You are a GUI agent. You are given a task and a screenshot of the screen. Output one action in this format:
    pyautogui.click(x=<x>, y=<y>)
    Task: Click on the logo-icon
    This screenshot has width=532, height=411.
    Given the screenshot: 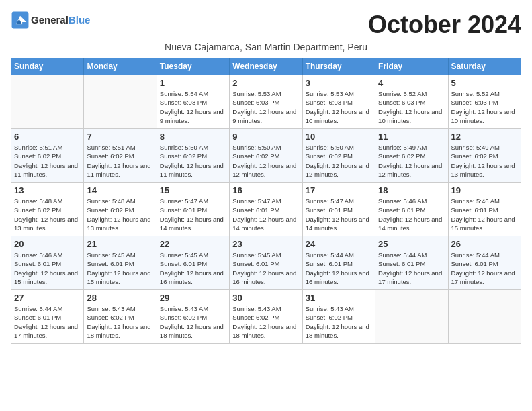 What is the action you would take?
    pyautogui.click(x=20, y=20)
    